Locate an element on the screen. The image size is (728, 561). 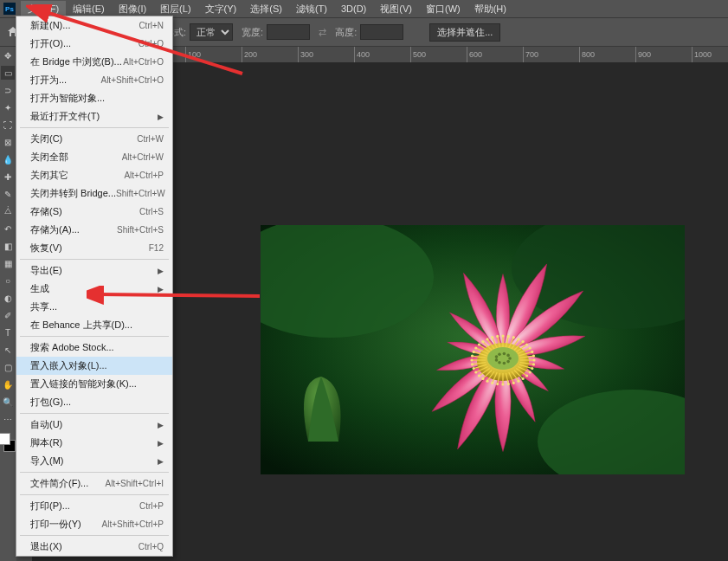
path-tool: ↖ is located at coordinates (8, 350).